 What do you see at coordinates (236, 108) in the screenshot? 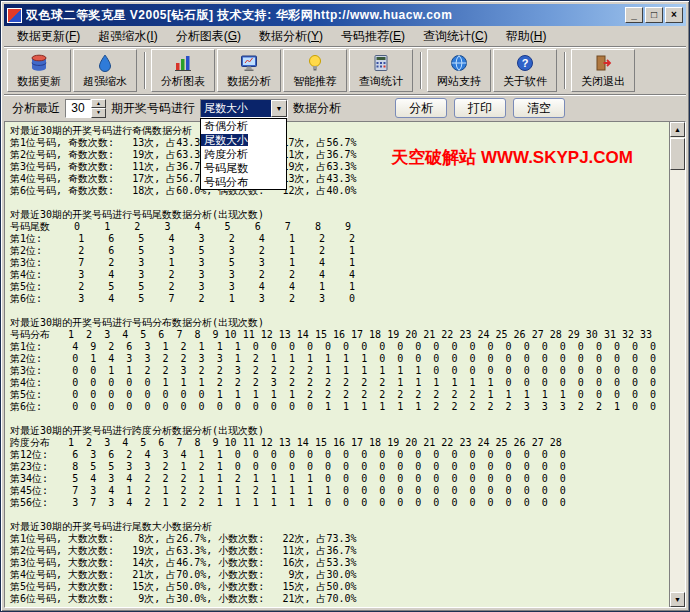
I see `combobox-value: 尾数大小` at bounding box center [236, 108].